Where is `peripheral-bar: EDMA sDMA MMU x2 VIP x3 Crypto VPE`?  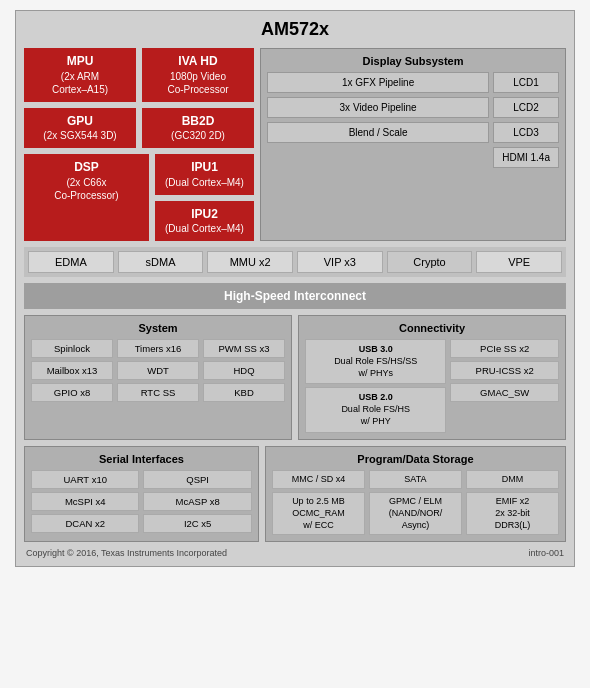 peripheral-bar: EDMA sDMA MMU x2 VIP x3 Crypto VPE is located at coordinates (295, 262).